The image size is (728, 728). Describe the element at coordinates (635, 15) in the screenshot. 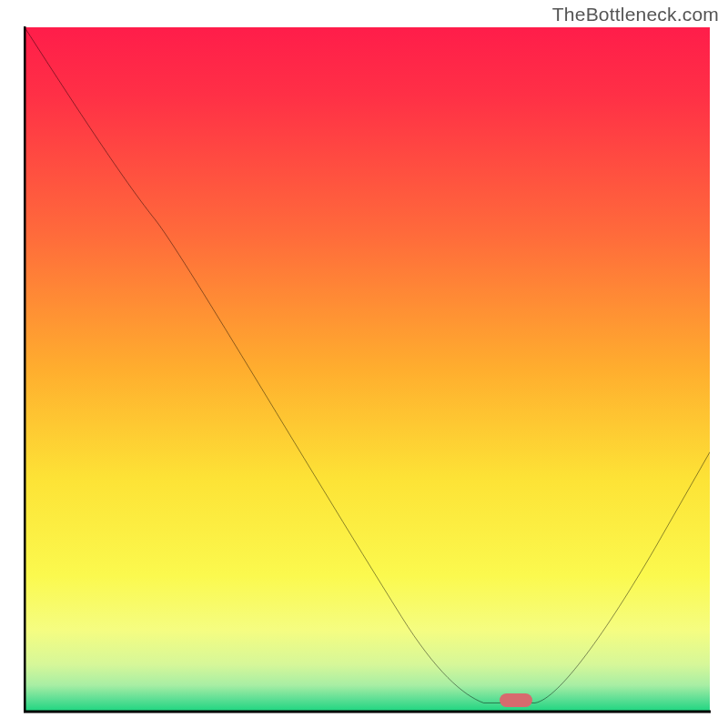

I see `watermark-text: TheBottleneck.com` at that location.